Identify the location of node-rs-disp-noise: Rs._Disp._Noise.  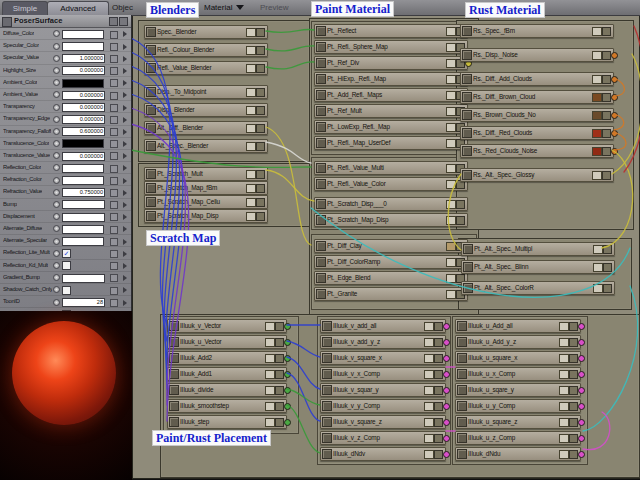
(537, 55).